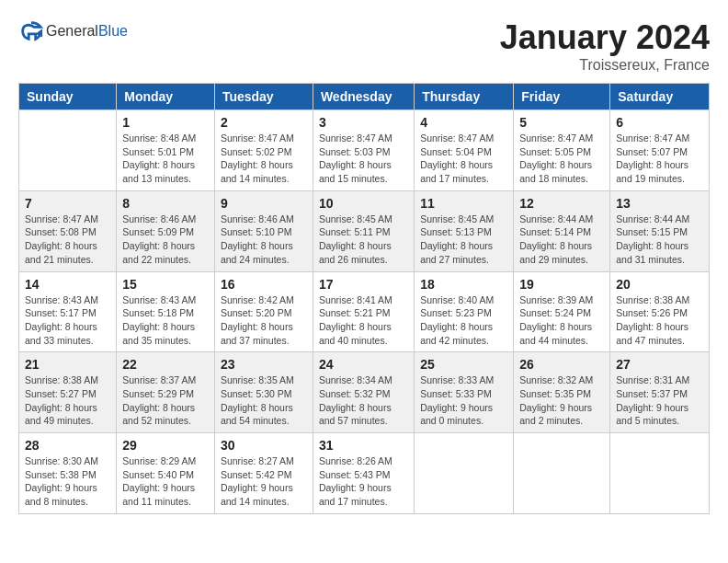 The height and width of the screenshot is (563, 728). Describe the element at coordinates (363, 312) in the screenshot. I see `calendar-cell: 17Sunrise: 8:41 AM Sunset: 5:21 PM Dayli…` at that location.